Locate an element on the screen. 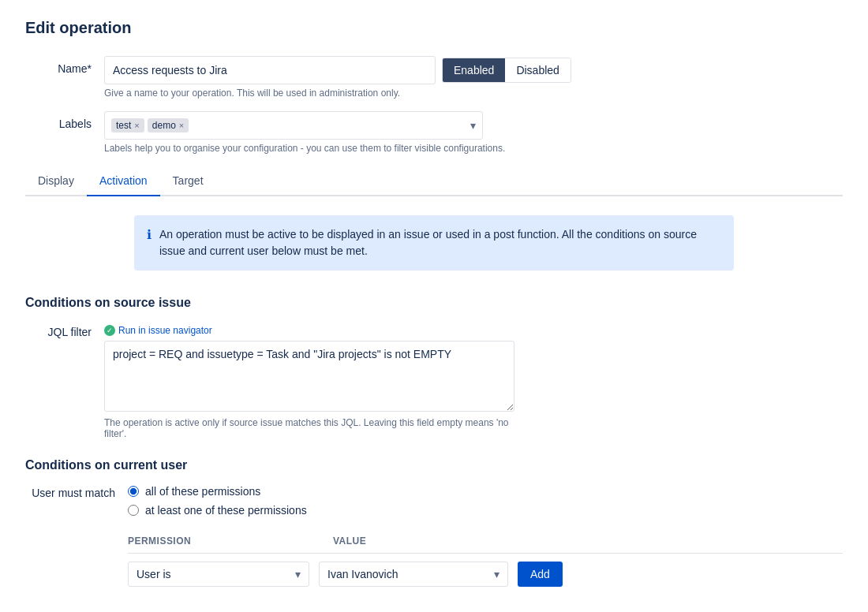 This screenshot has height=612, width=868. permission-select-value: User is is located at coordinates (154, 574).